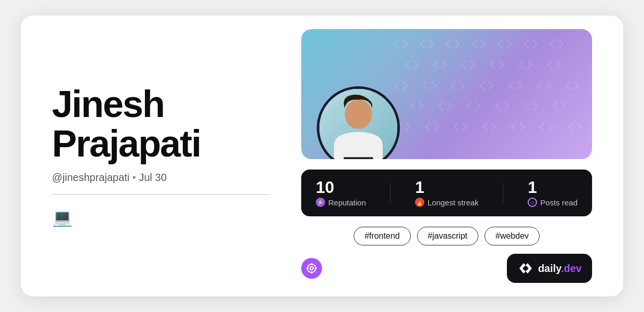 This screenshot has width=644, height=312. What do you see at coordinates (341, 193) in the screenshot?
I see `stat-reputation: 10 ⚡ Reputation` at bounding box center [341, 193].